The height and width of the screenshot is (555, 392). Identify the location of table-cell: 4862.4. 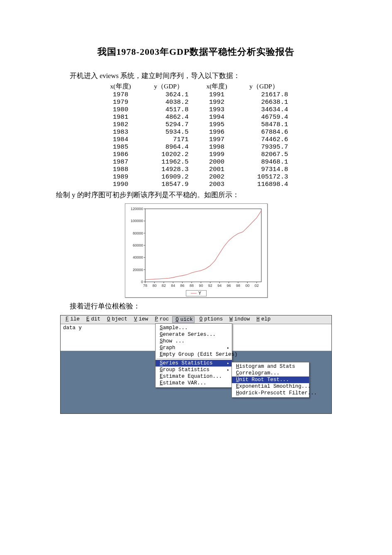
(169, 117).